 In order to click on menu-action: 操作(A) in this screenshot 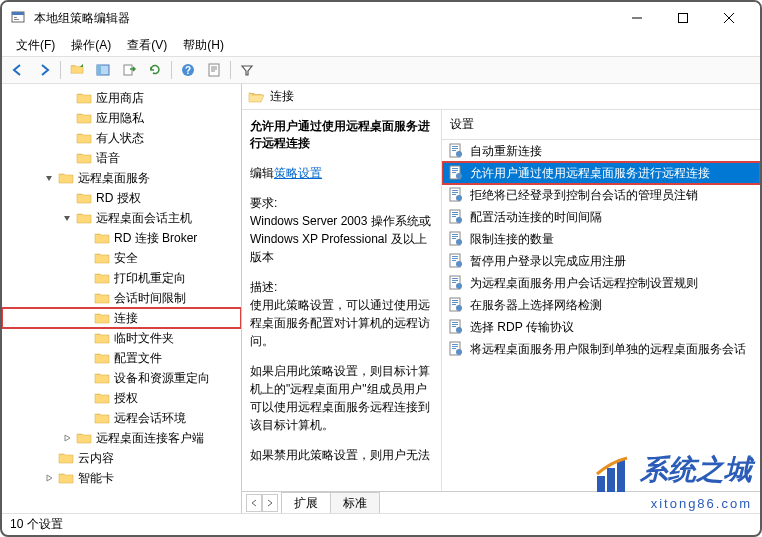, I will do `click(91, 46)`.